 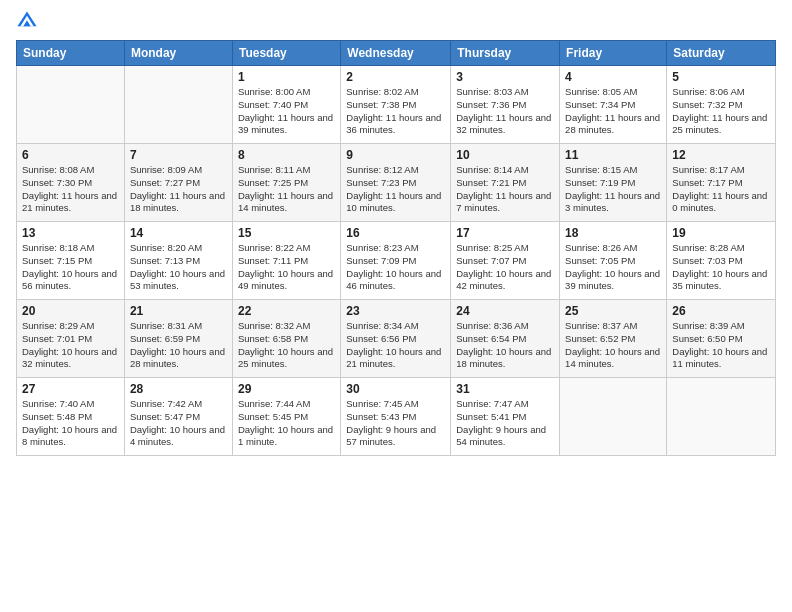 I want to click on calendar-week-1: 1Sunrise: 8:00 AM Sunset: 7:40 PM Daylig…, so click(x=396, y=105).